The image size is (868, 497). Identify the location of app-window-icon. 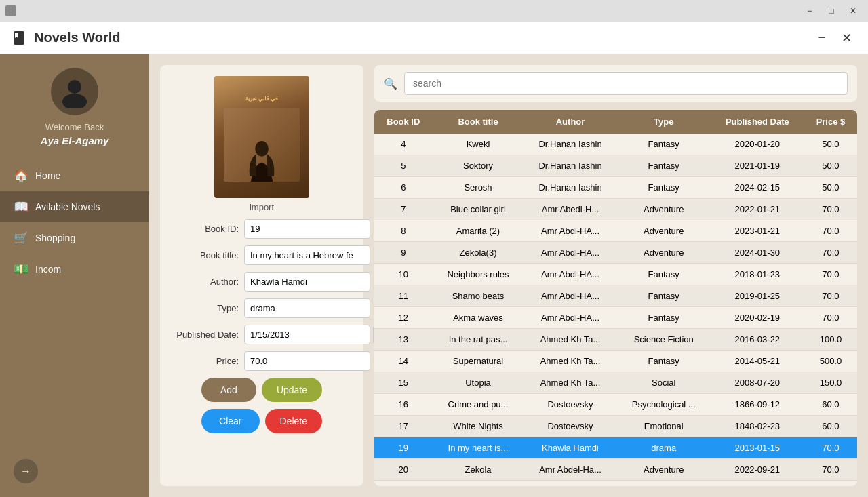
(11, 11).